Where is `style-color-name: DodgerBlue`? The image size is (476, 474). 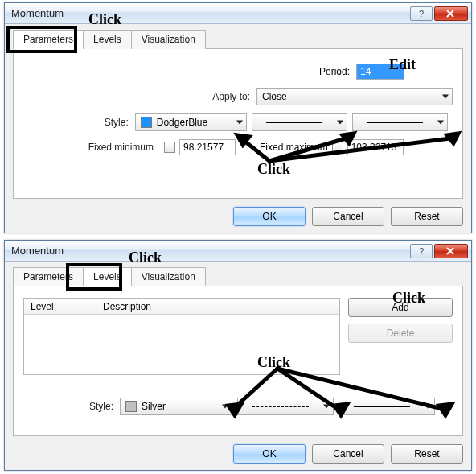
style-color-name: DodgerBlue is located at coordinates (182, 122).